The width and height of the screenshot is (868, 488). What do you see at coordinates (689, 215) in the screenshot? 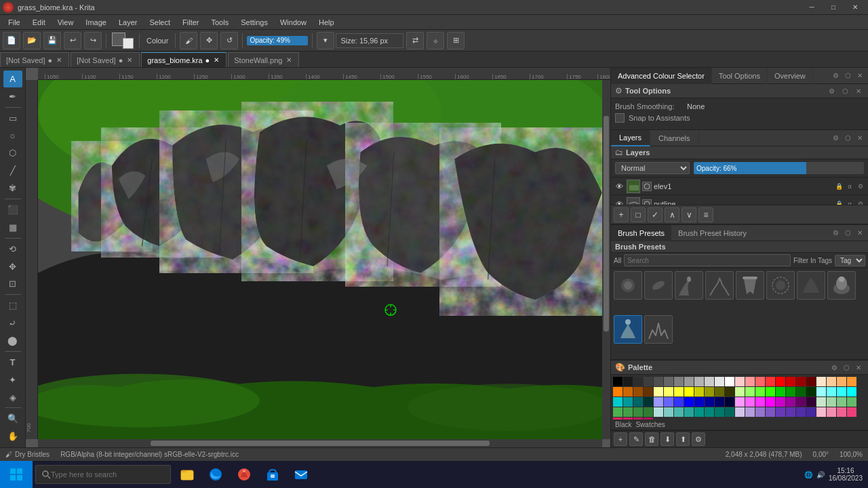
I see `layer-move-down-button: ∨` at bounding box center [689, 215].